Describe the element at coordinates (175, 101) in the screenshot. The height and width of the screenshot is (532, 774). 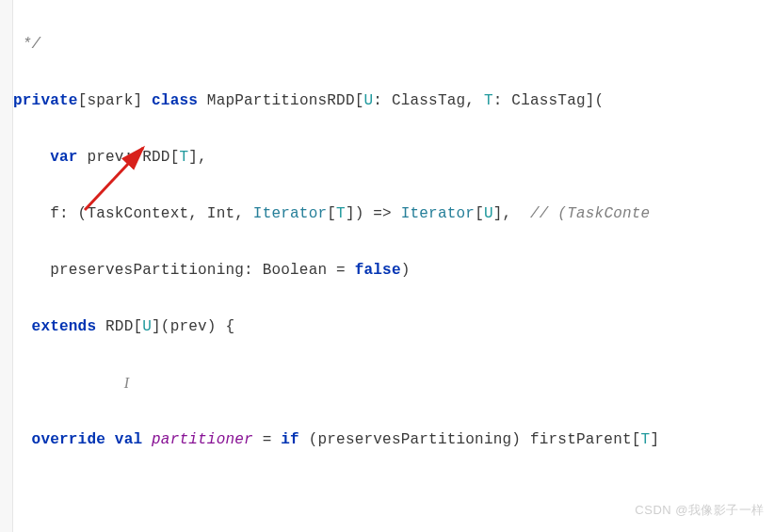
I see `keyword-class: class` at that location.